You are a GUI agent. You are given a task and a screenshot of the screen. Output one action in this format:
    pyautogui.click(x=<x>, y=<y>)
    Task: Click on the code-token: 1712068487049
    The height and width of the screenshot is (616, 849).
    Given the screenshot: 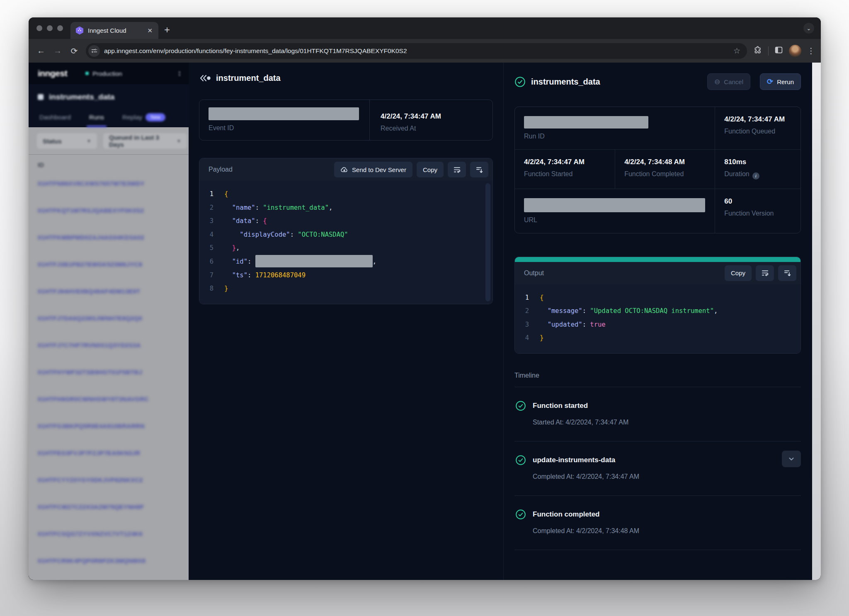 What is the action you would take?
    pyautogui.click(x=280, y=275)
    